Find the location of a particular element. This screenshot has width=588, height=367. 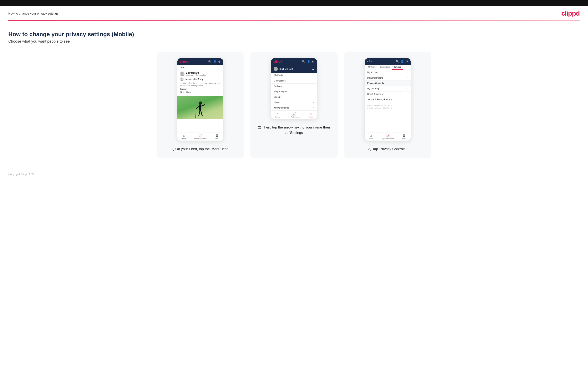

lesson-icon is located at coordinates (182, 79).